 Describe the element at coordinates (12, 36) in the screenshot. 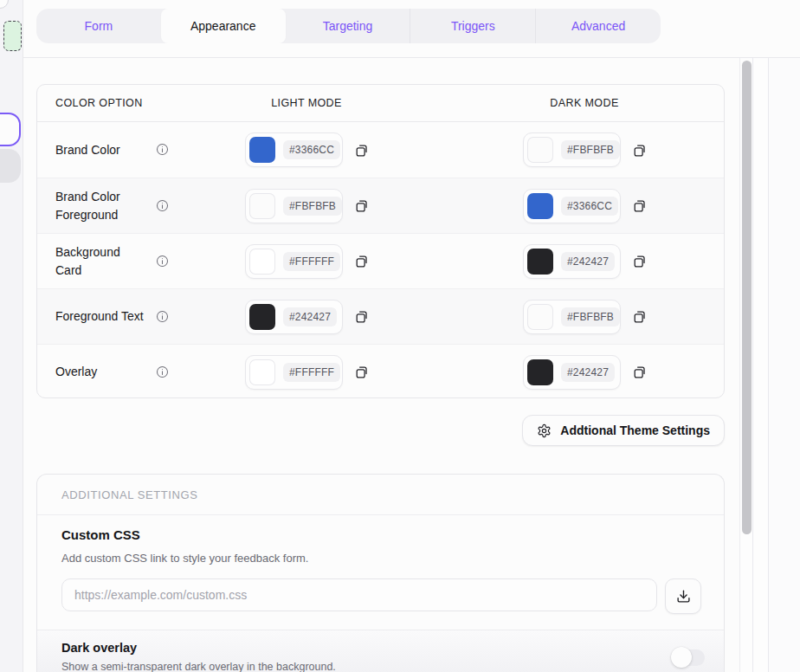

I see `preview-green-block` at that location.